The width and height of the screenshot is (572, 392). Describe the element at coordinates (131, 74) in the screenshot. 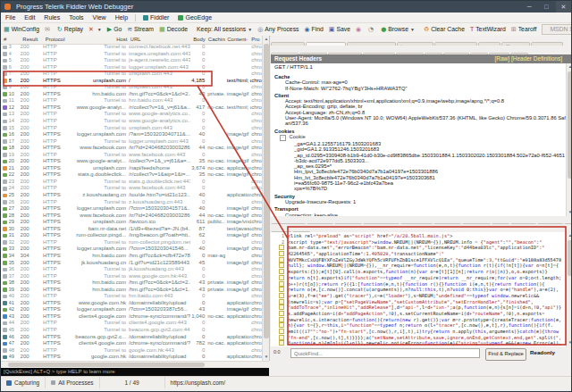

I see `session-row: 7200HTTPTunnel tounsplash.com:4430chro..…` at that location.